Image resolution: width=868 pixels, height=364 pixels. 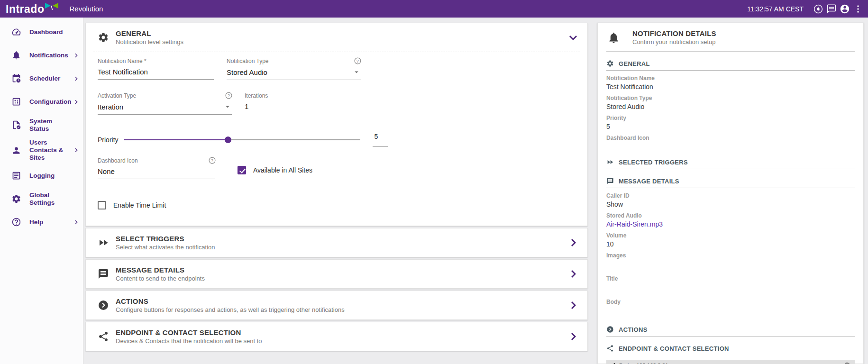 I want to click on document-check-icon, so click(x=16, y=125).